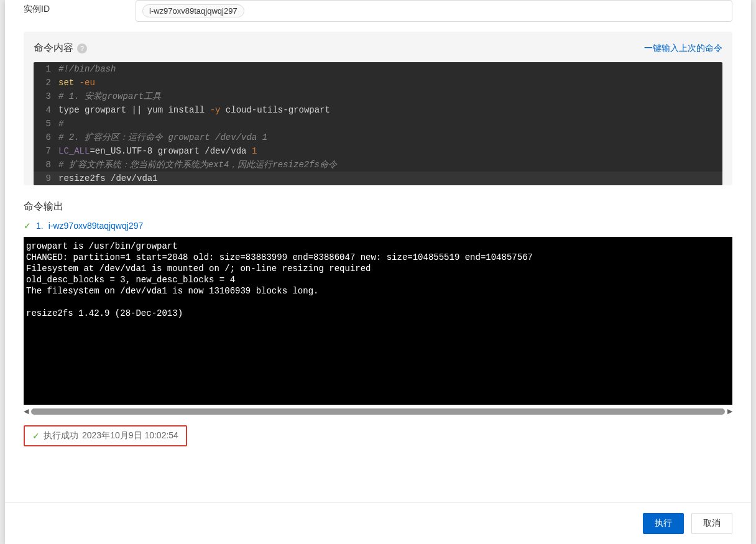  I want to click on instance-id-row: 实例ID i-wz97oxv89taqjqwqj297, so click(378, 11).